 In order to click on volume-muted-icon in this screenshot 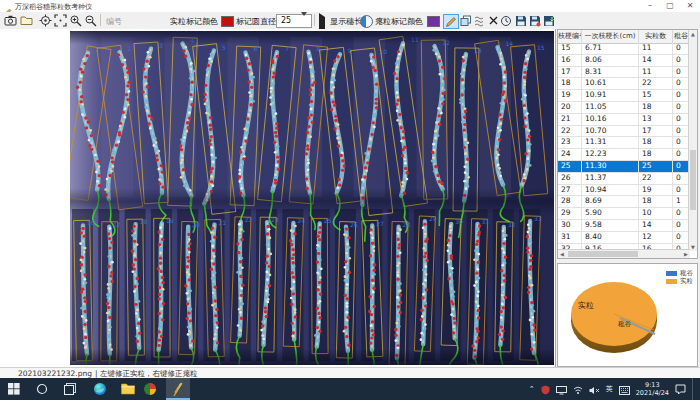, I will do `click(594, 390)`.